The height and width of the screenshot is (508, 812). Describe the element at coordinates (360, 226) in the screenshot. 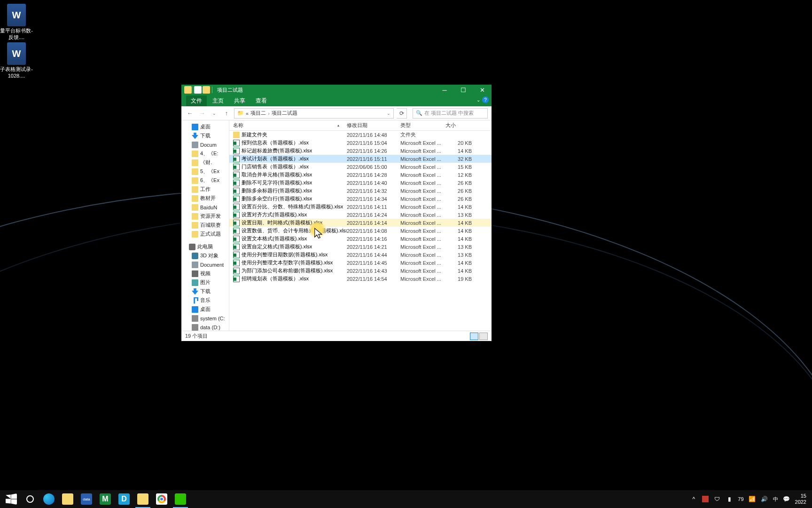

I see `file-list: 名称▴ 修改日期 类型 大小 新建文件夹2022/11/16 14:48文件夹报…` at that location.